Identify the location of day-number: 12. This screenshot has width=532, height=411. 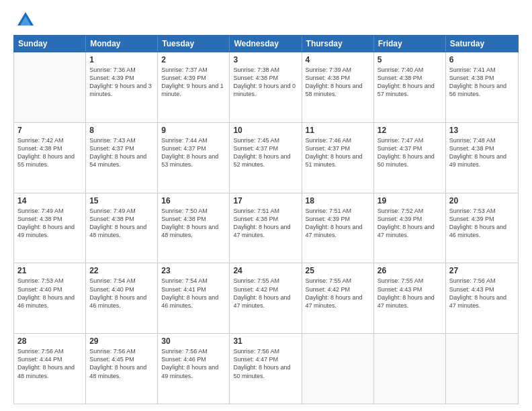
(410, 130).